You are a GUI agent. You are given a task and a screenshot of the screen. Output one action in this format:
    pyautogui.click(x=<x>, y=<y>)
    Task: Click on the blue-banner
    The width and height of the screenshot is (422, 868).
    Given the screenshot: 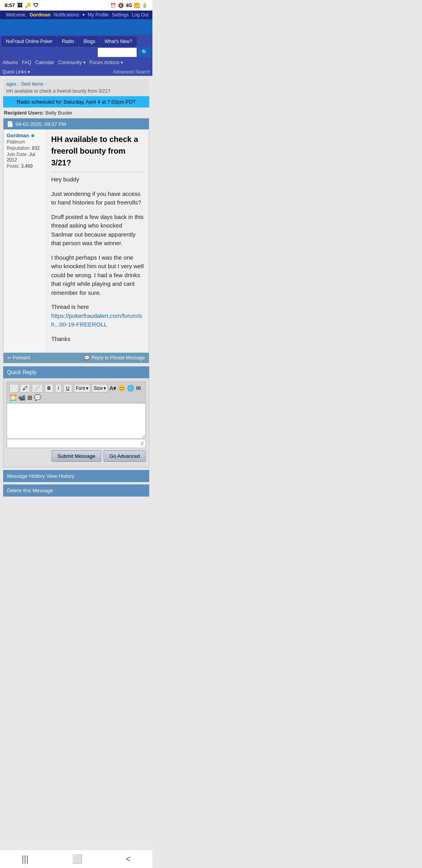 What is the action you would take?
    pyautogui.click(x=76, y=27)
    